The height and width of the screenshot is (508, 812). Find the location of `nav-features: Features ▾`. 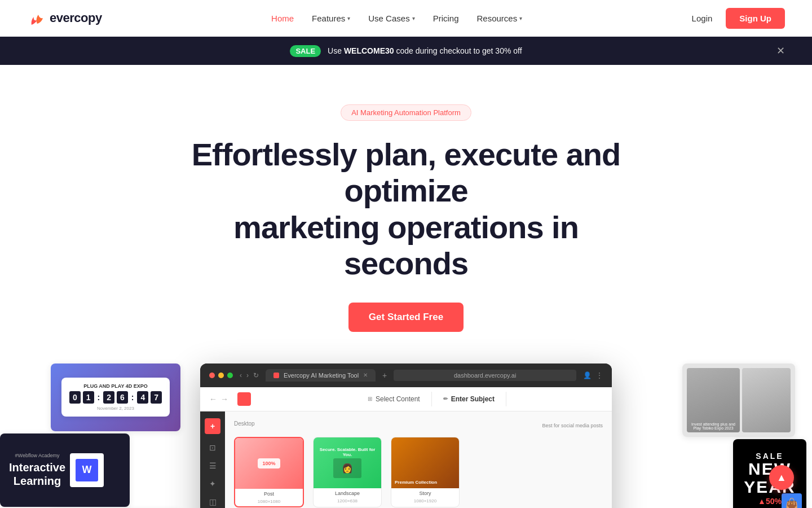

nav-features: Features ▾ is located at coordinates (331, 18).